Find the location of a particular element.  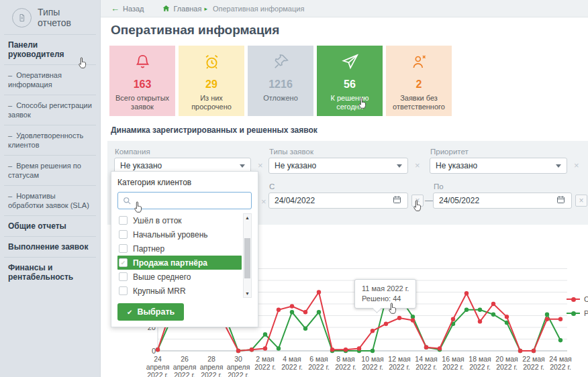

category-option-label: Продажа партнёра is located at coordinates (170, 263).